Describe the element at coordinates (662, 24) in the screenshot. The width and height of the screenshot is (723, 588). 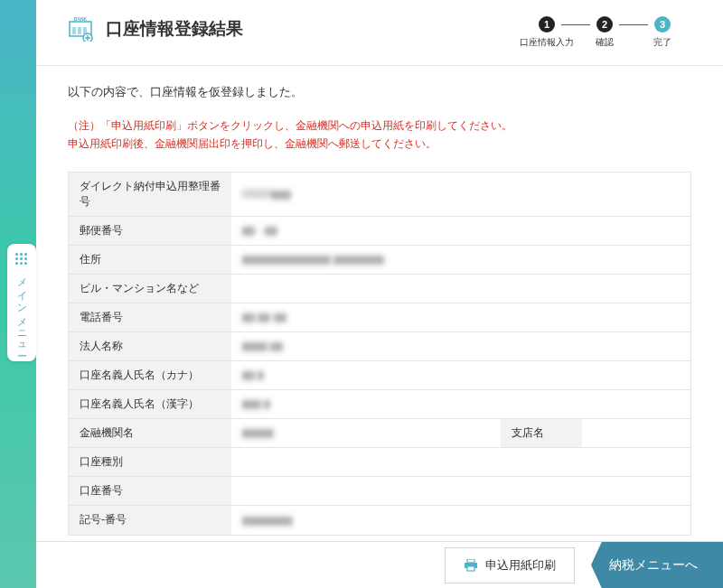
I see `step-3-circle: 3` at that location.